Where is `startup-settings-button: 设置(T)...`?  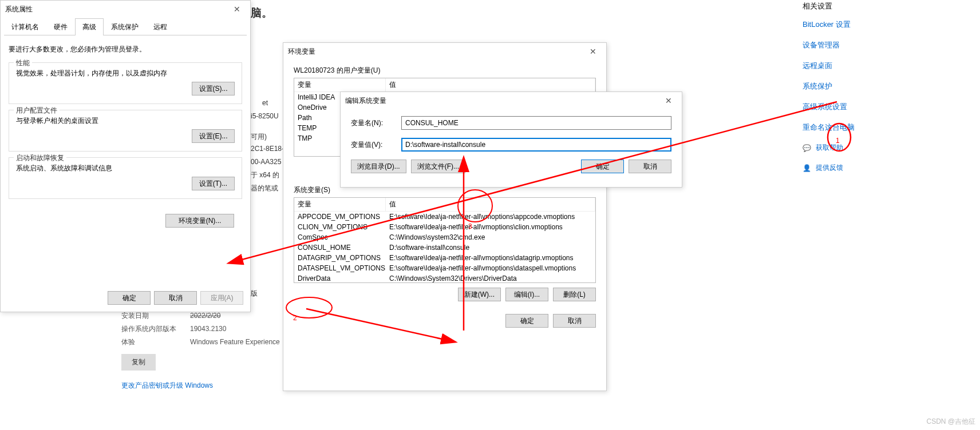 startup-settings-button: 设置(T)... is located at coordinates (213, 184).